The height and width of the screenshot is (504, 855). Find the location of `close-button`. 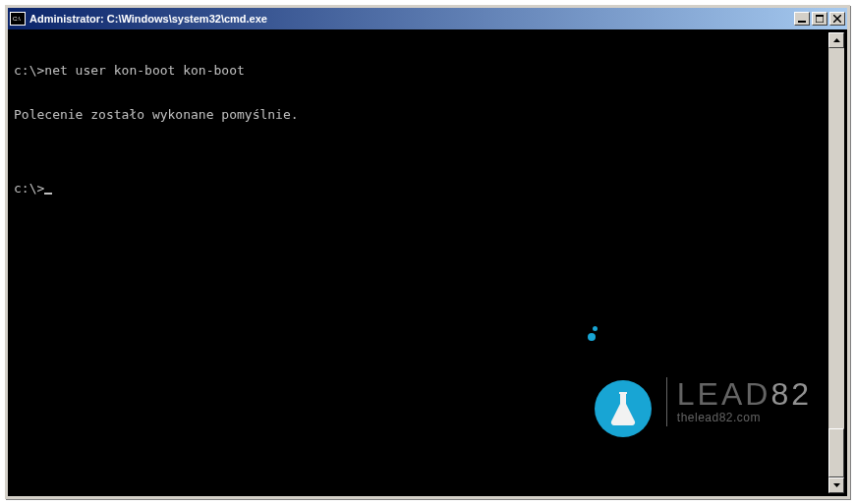

close-button is located at coordinates (837, 19).